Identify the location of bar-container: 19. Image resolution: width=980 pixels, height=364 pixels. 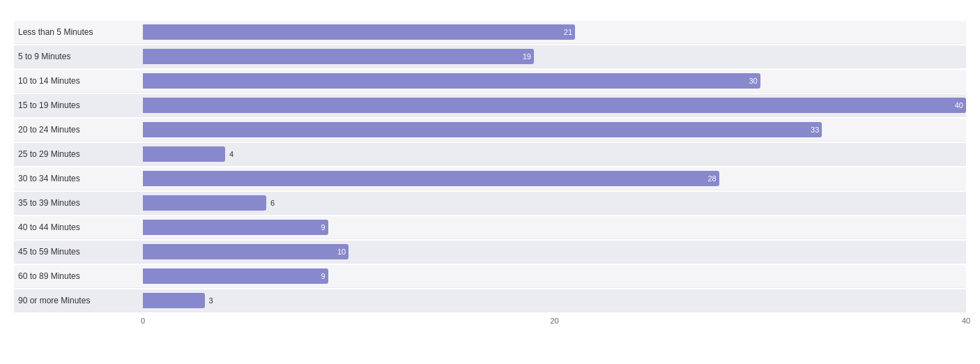
(555, 56).